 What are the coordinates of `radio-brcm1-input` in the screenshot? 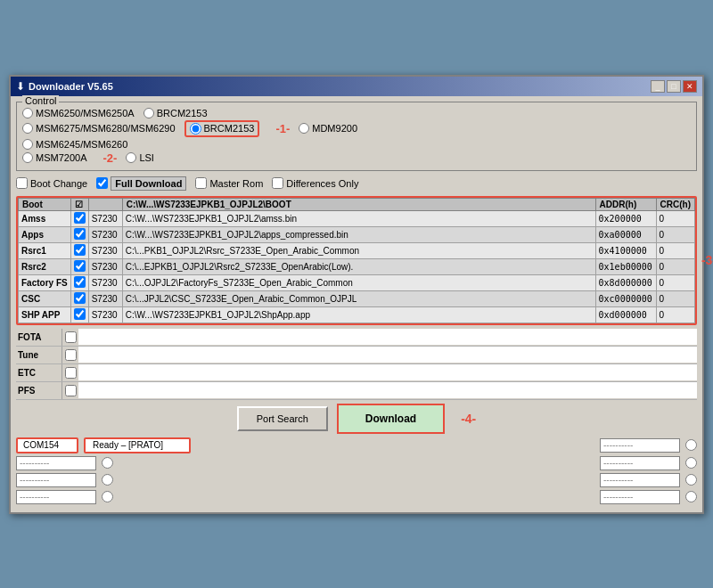 It's located at (149, 113).